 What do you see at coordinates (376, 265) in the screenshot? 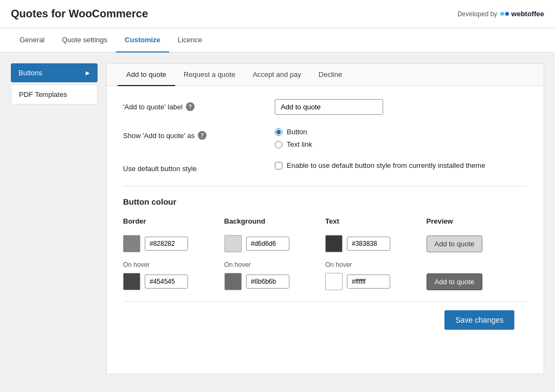
I see `text-hover-label: On hover` at bounding box center [376, 265].